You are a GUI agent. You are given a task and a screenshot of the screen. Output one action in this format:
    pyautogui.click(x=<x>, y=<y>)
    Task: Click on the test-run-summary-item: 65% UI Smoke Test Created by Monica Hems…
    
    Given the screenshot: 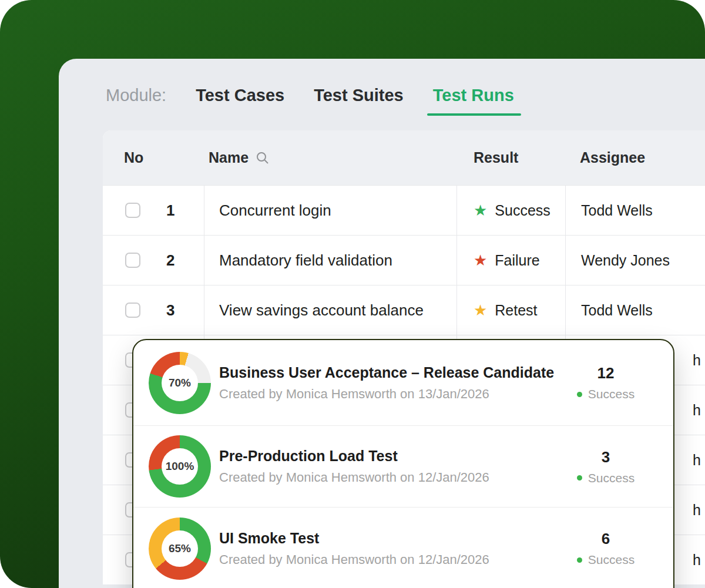 What is the action you would take?
    pyautogui.click(x=403, y=547)
    